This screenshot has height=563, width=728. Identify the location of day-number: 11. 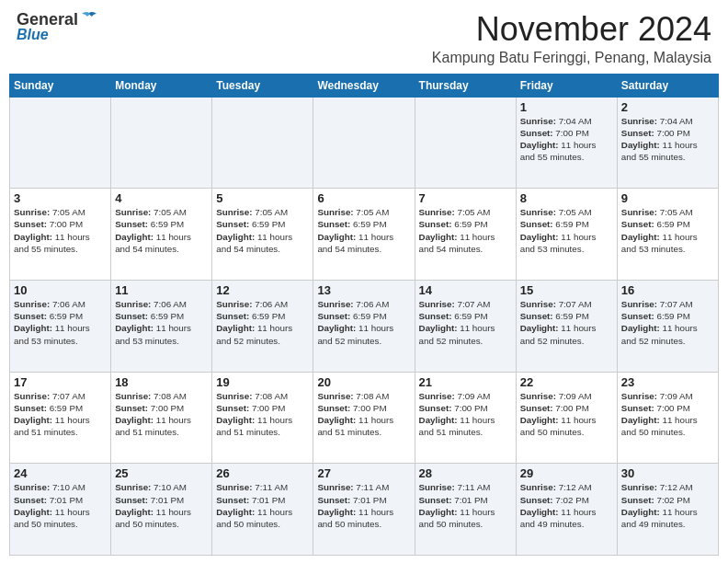
(162, 291).